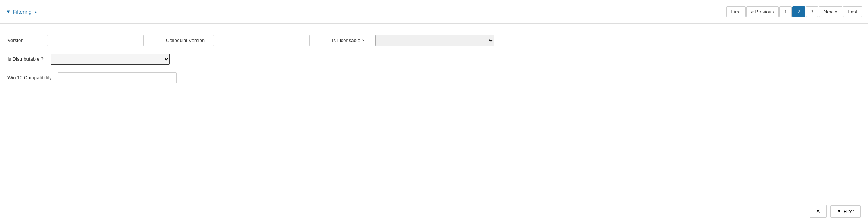 The width and height of the screenshot is (868, 222). Describe the element at coordinates (435, 41) in the screenshot. I see `is-licensable-select: Yes No` at that location.